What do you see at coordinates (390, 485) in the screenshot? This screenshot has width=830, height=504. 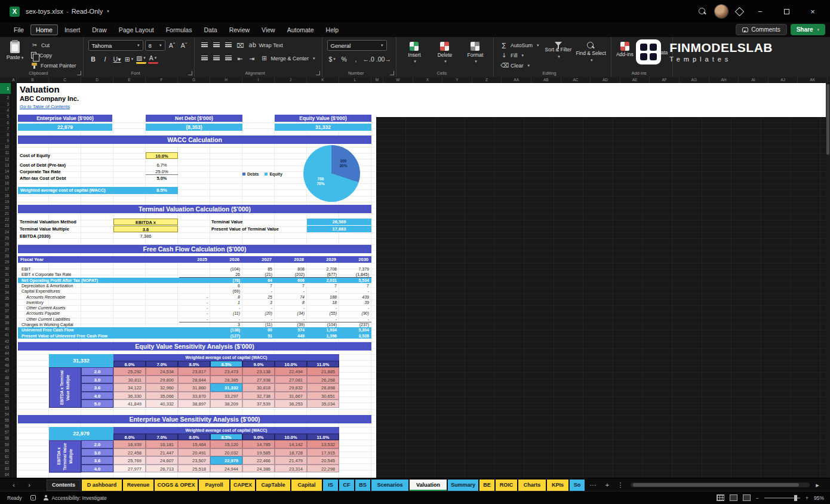 I see `sheet-tab-scenarios: Scenarios` at bounding box center [390, 485].